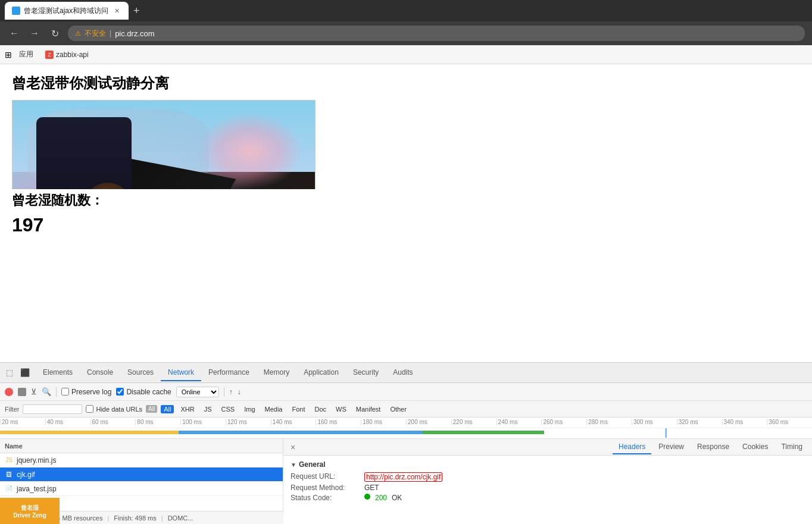  I want to click on details-tab-cookies: Cookies, so click(755, 447).